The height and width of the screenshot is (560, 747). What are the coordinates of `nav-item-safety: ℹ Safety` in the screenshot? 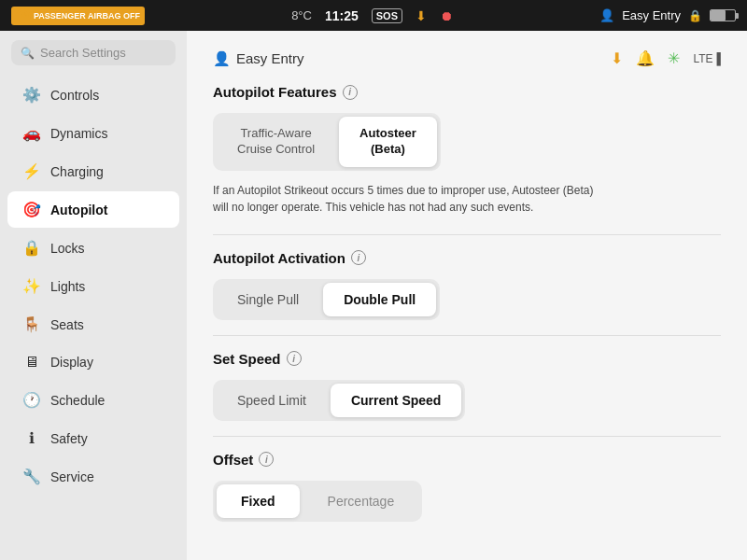 It's located at (93, 439).